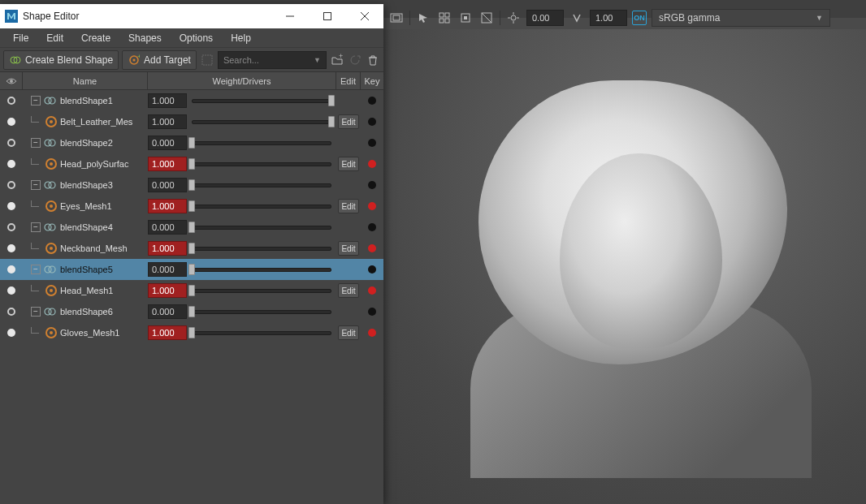 This screenshot has width=866, height=504. Describe the element at coordinates (355, 60) in the screenshot. I see `refresh-icon` at that location.